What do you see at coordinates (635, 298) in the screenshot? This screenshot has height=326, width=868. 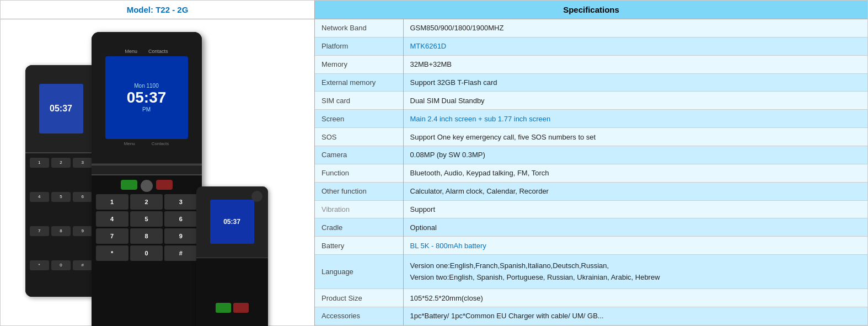 I see `spec-value: 105*52.5*20mm(close)` at bounding box center [635, 298].